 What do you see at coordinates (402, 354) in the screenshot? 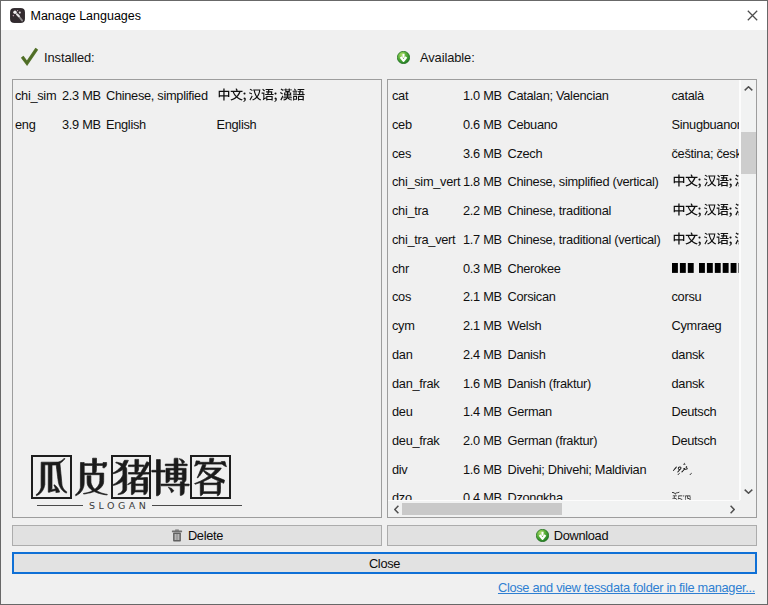
I see `cell-code: dan` at bounding box center [402, 354].